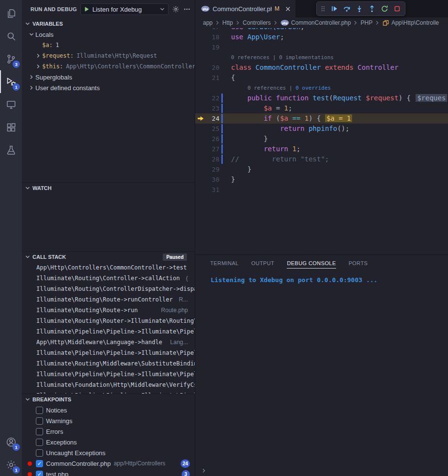 Image resolution: width=448 pixels, height=476 pixels. I want to click on debug-toolbar-continue, so click(334, 9).